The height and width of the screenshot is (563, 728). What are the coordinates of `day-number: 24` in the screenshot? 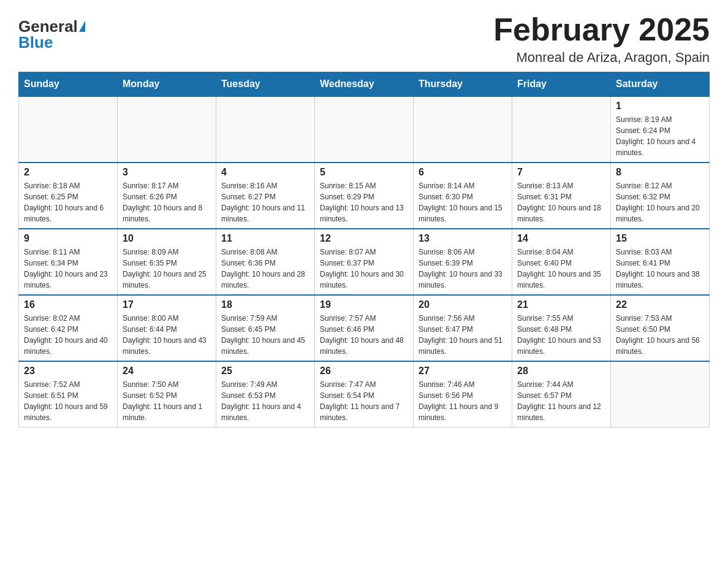 It's located at (167, 371).